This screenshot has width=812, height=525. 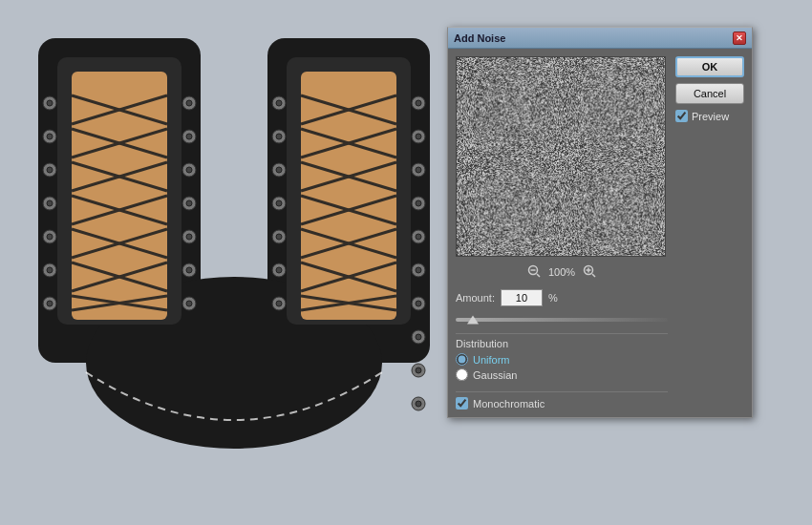 I want to click on ok-button: OK, so click(x=710, y=67).